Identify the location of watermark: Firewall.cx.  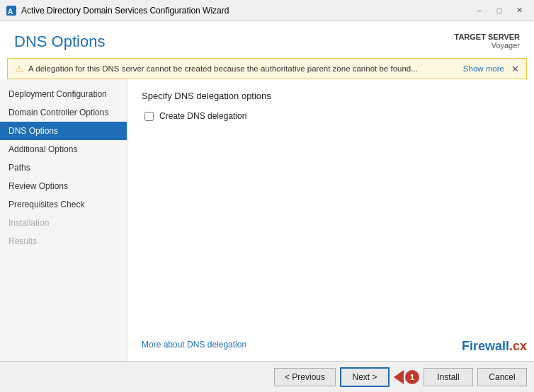
(494, 347).